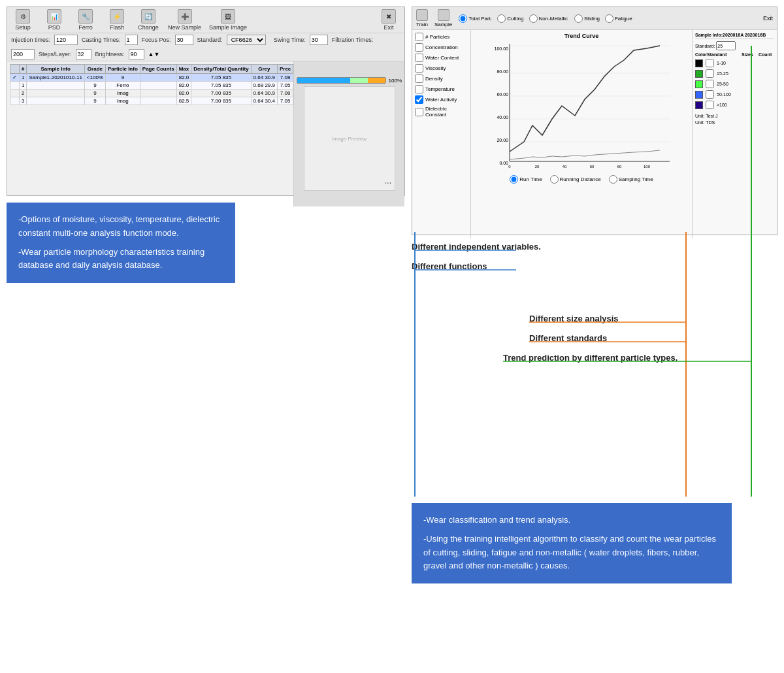 This screenshot has height=673, width=784. What do you see at coordinates (734, 36) in the screenshot?
I see `legend-sample-info: Sample Info:2020016A 2020016B` at bounding box center [734, 36].